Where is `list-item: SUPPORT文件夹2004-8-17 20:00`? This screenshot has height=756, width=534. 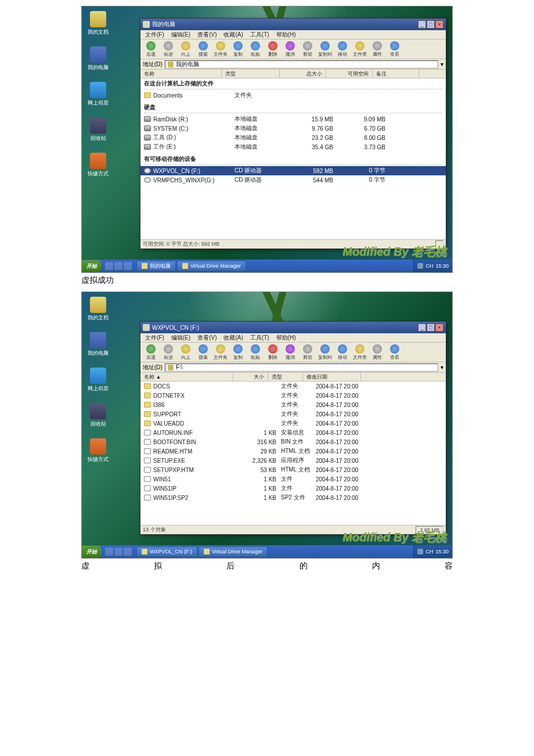 list-item: SUPPORT文件夹2004-8-17 20:00 is located at coordinates (293, 414).